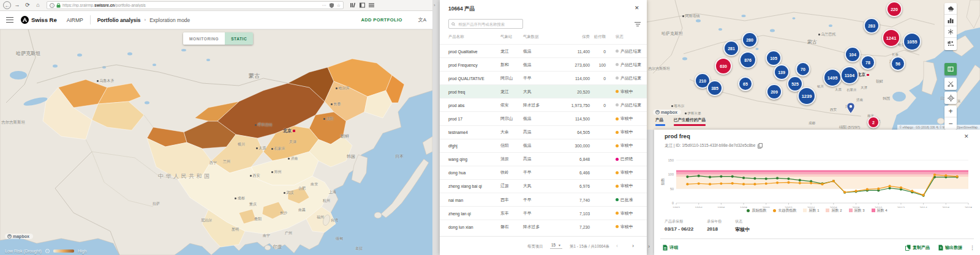  Describe the element at coordinates (951, 9) in the screenshot. I see `weather-layer-button` at that location.